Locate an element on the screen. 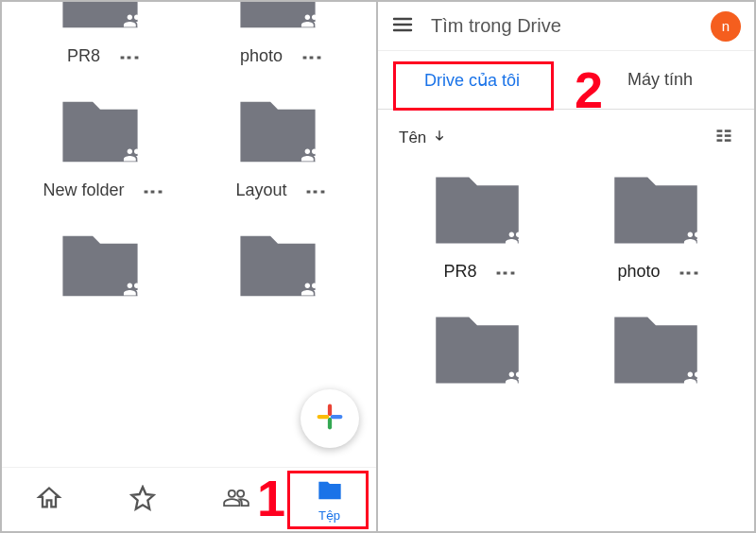  search-placeholder: Tìm trong Drive is located at coordinates (562, 26).